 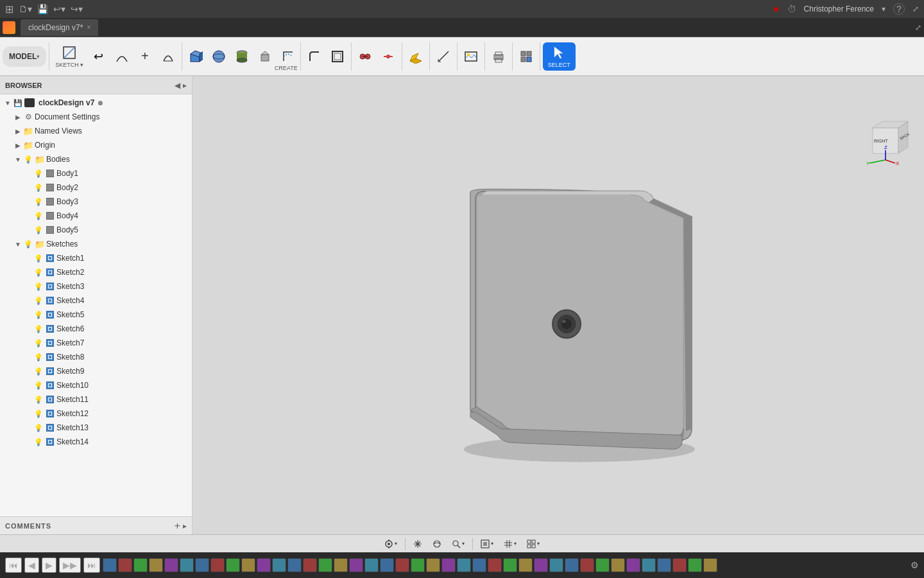 I want to click on browser-expand-icon: ▸, so click(x=185, y=85).